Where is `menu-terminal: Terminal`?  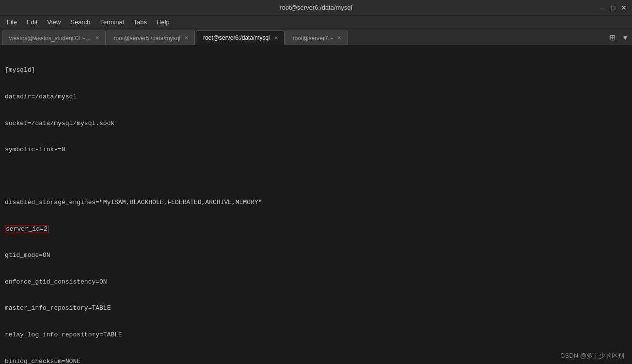 menu-terminal: Terminal is located at coordinates (112, 22).